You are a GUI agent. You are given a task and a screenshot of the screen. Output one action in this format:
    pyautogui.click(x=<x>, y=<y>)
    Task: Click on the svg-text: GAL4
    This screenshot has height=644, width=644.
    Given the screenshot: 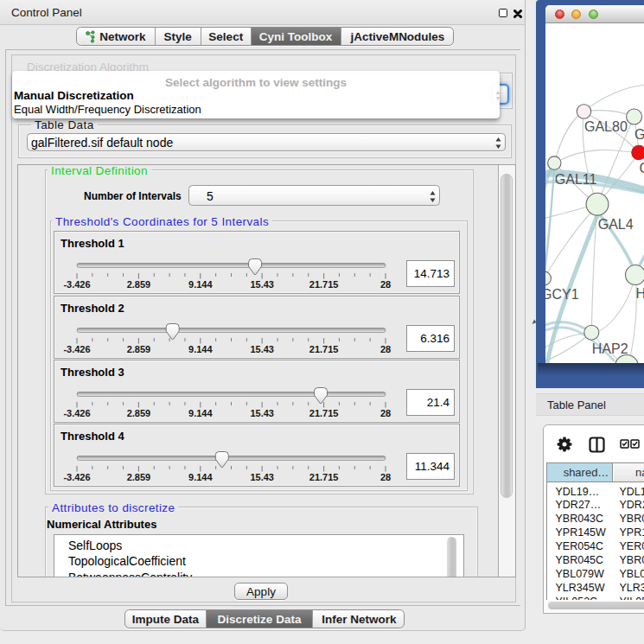 What is the action you would take?
    pyautogui.click(x=615, y=225)
    